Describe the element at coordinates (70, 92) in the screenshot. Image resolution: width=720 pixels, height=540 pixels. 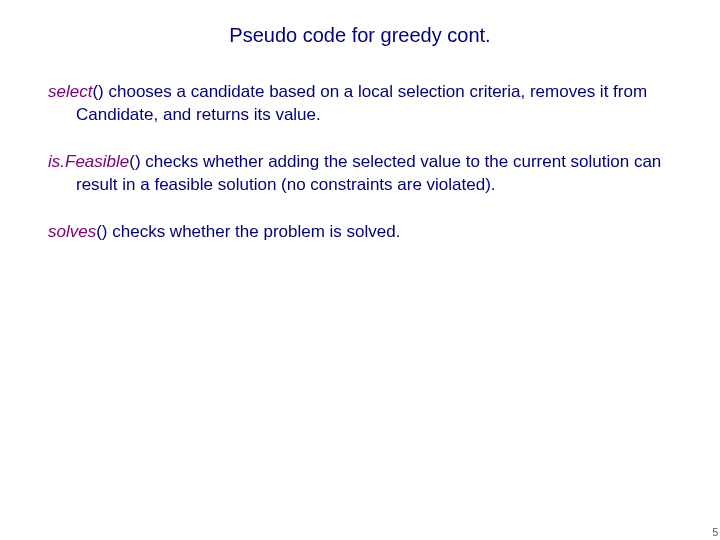
I see `fn-name-select: select` at that location.